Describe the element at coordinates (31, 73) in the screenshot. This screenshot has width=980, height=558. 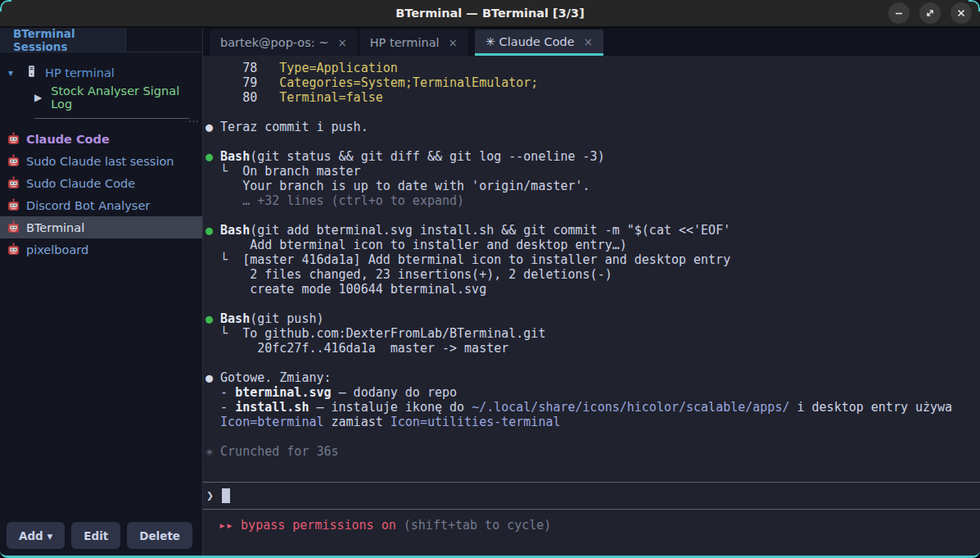
I see `pc-tower-icon` at that location.